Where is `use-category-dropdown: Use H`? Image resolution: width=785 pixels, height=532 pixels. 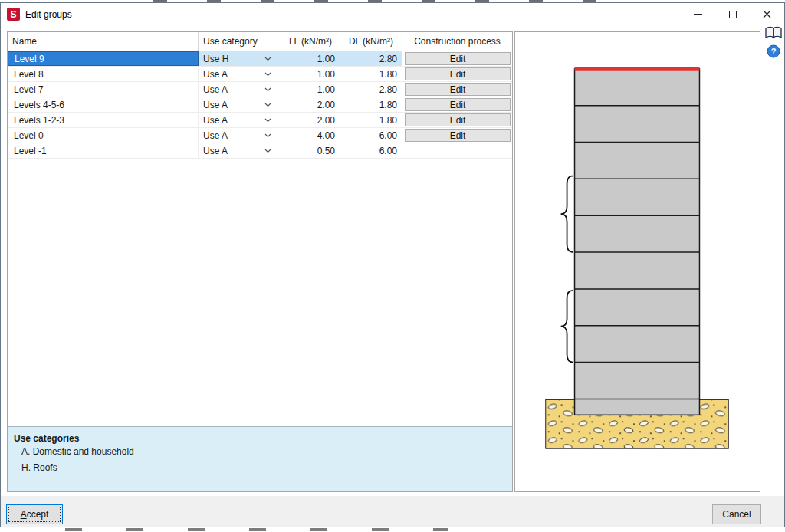
use-category-dropdown: Use H is located at coordinates (240, 58).